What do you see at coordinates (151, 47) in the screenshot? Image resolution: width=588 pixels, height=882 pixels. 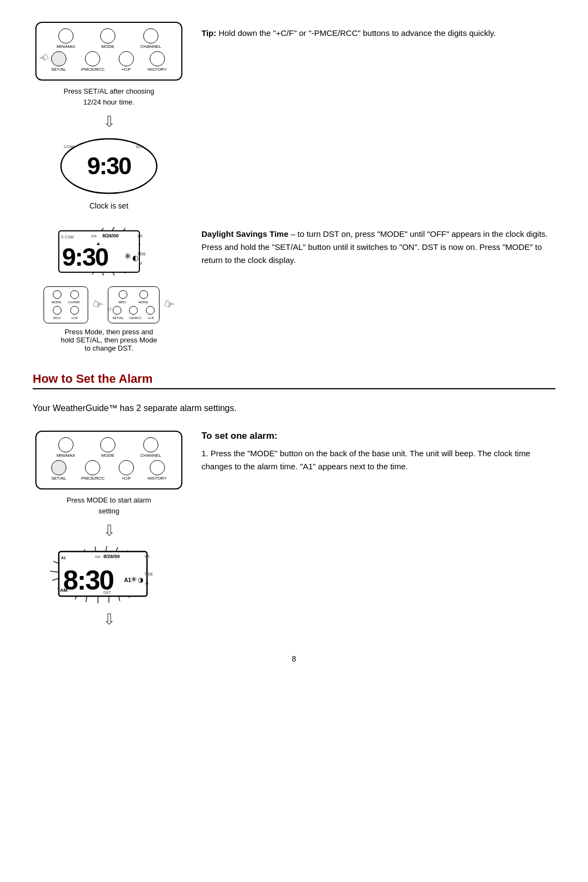 I see `btn-channel-label: CHANNEL` at bounding box center [151, 47].